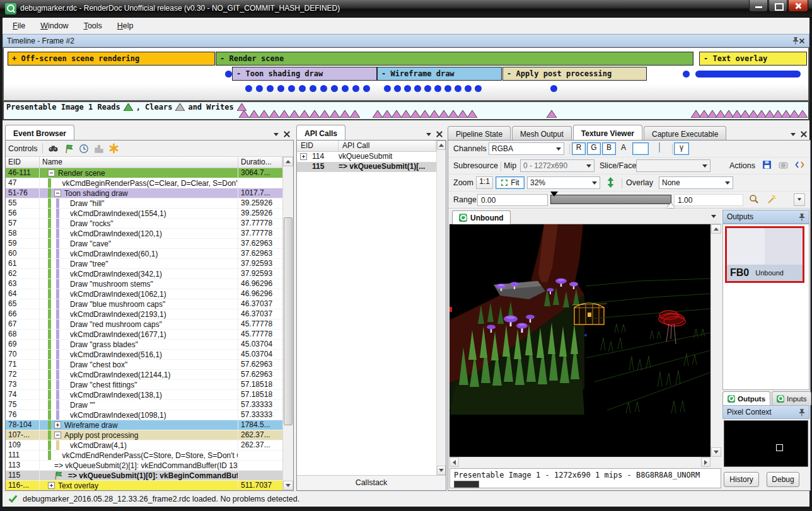 The width and height of the screenshot is (812, 511). Describe the element at coordinates (685, 133) in the screenshot. I see `tab-capture-executable: Capture Executable` at that location.